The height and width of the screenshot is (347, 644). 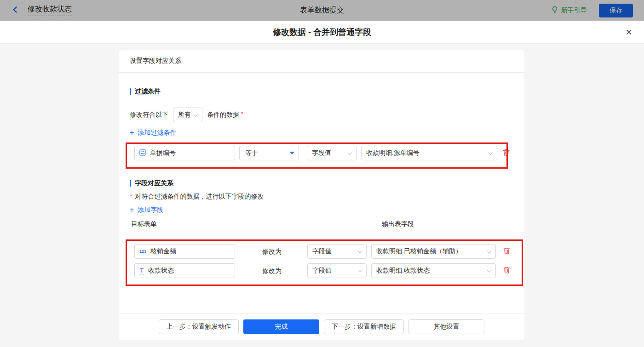 I want to click on match-suffix-label: 条件的数据 *, so click(x=225, y=115).